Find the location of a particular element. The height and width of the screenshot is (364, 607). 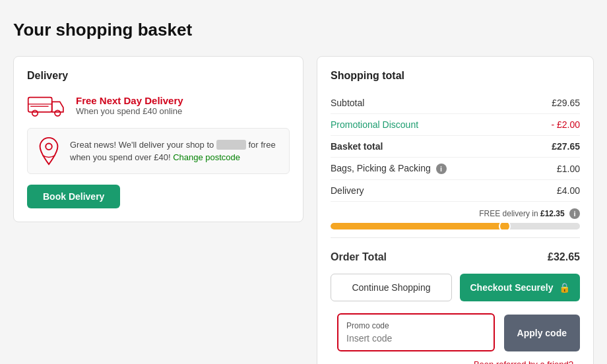

discount-row: Promotional Discount - £2.00 is located at coordinates (455, 125).